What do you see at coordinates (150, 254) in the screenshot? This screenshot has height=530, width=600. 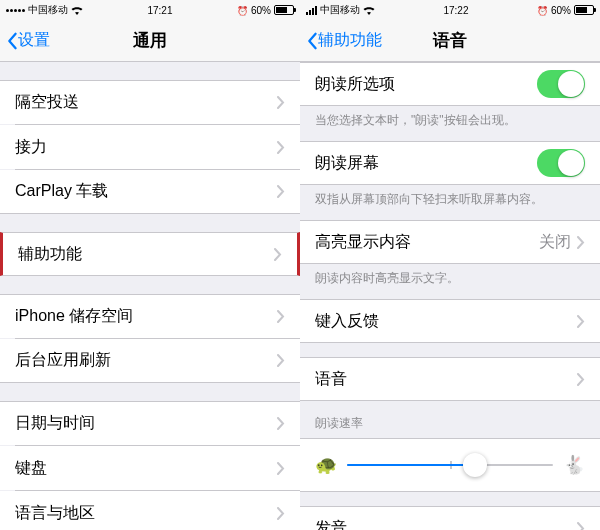 I see `row-accessibility: 辅助功能` at bounding box center [150, 254].